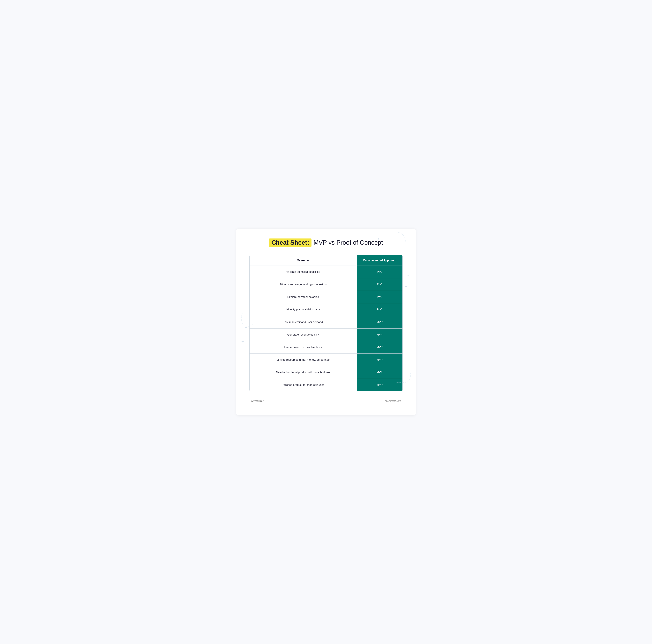  Describe the element at coordinates (303, 272) in the screenshot. I see `scenario-cell: Validate technical feasibility` at that location.